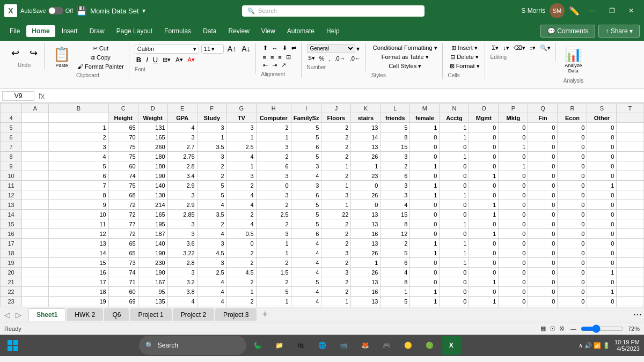  I want to click on cell: 71, so click(123, 282).